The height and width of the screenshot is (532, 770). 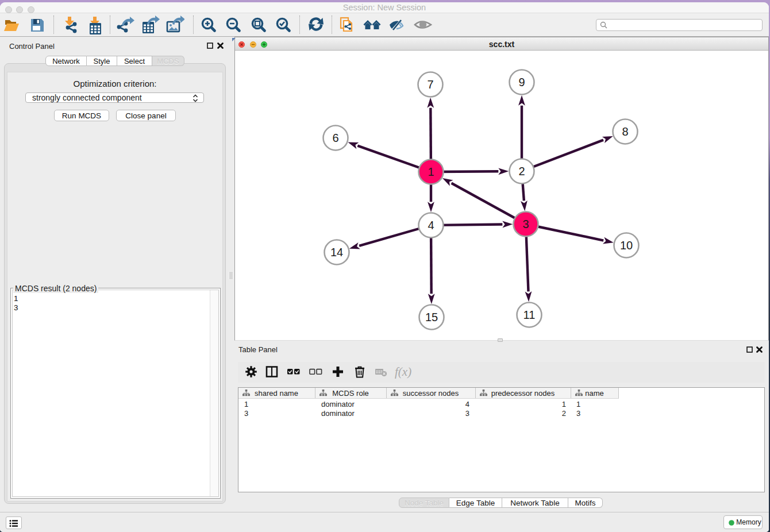 I want to click on svg-text: 14, so click(x=337, y=252).